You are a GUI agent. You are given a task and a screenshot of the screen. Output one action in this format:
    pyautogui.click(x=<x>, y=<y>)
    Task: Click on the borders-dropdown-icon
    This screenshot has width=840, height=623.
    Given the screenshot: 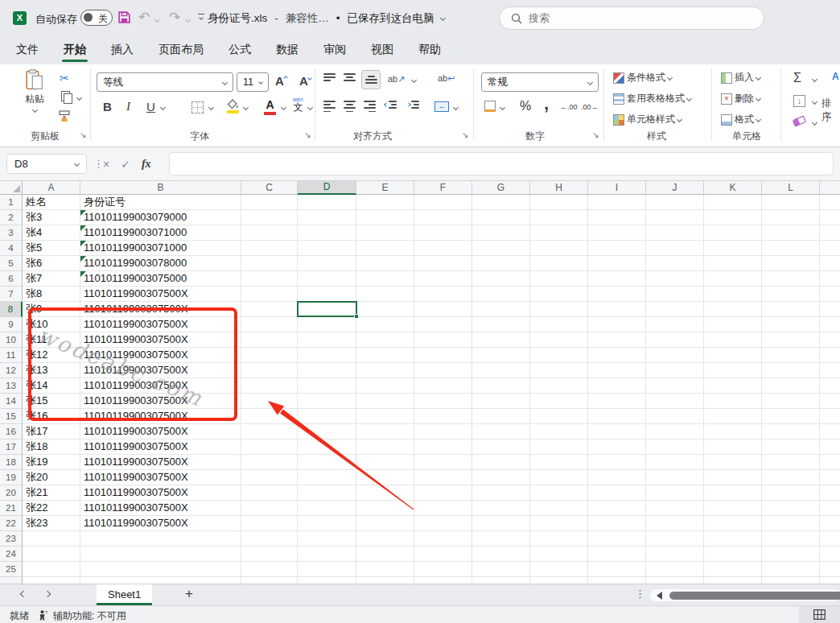 What is the action you would take?
    pyautogui.click(x=211, y=108)
    